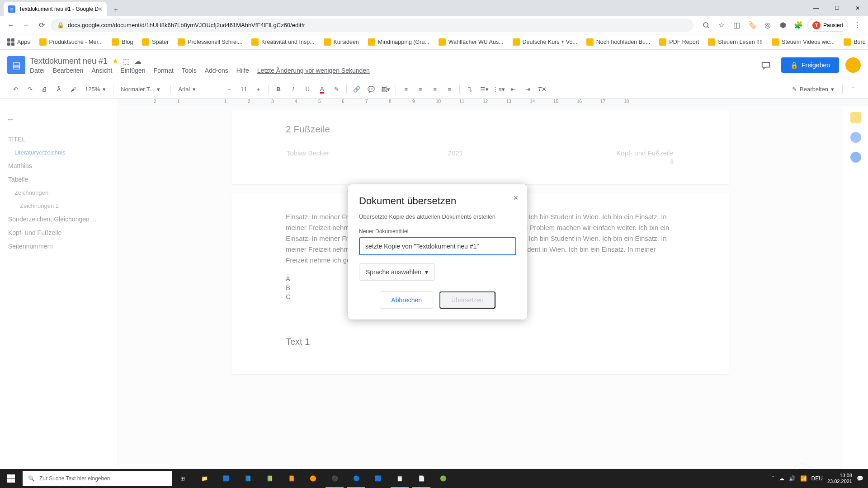  I want to click on bookmark-item: Wahlfächer WU Aus..., so click(471, 42).